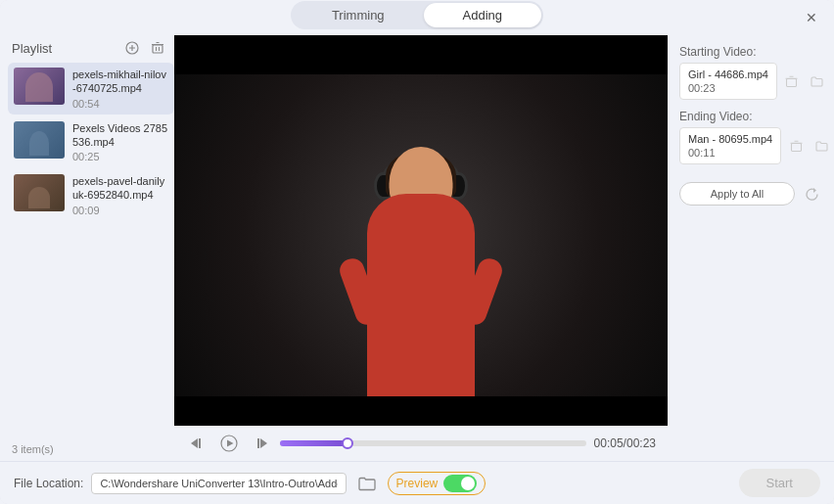  What do you see at coordinates (417, 483) in the screenshot?
I see `preview-label: Preview` at bounding box center [417, 483].